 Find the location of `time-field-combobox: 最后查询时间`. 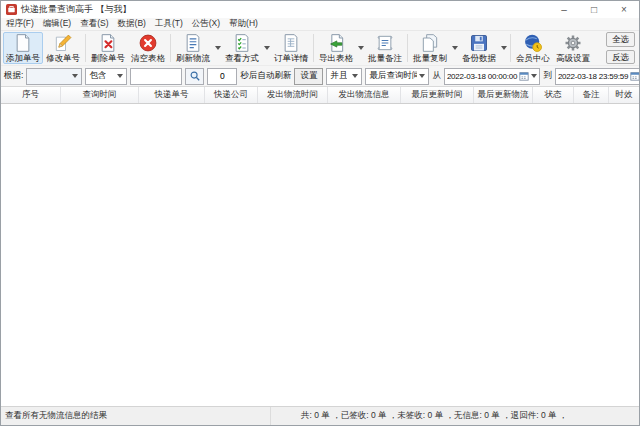

time-field-combobox: 最后查询时间 is located at coordinates (397, 76).